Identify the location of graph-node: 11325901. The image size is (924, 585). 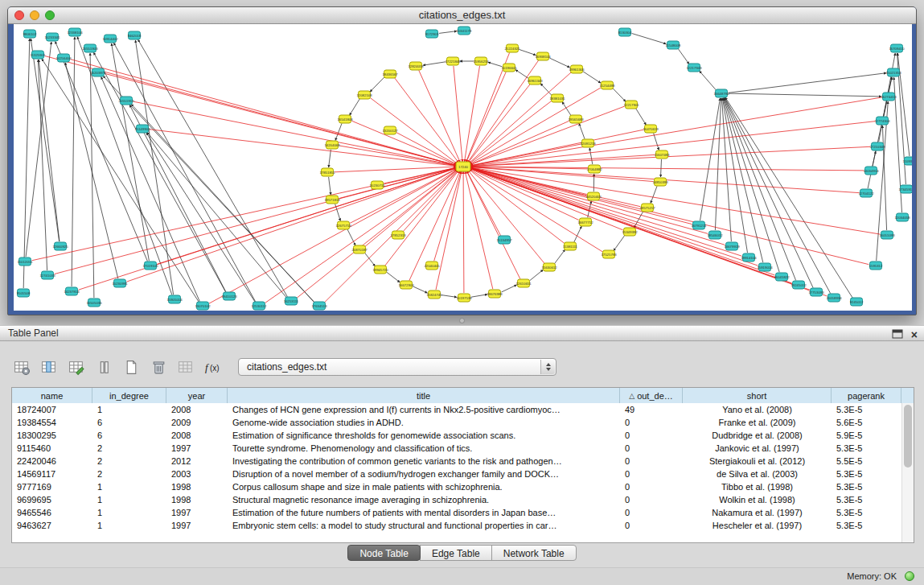
(39, 55).